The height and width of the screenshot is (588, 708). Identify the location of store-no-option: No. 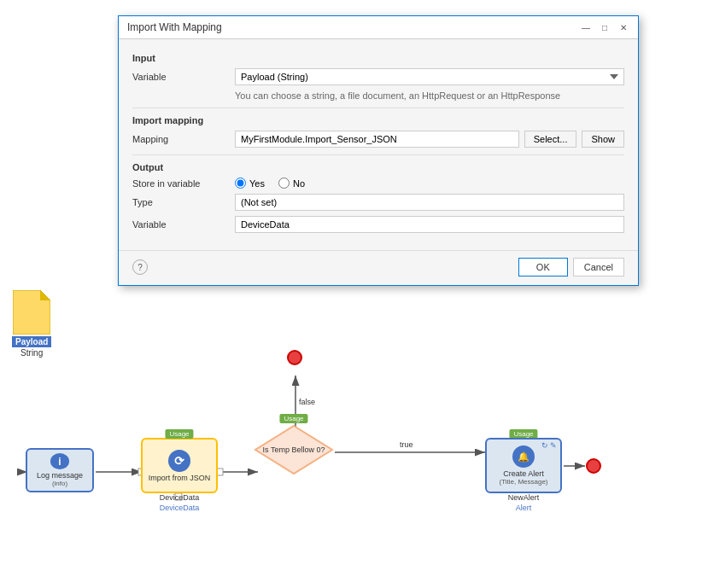
(292, 183).